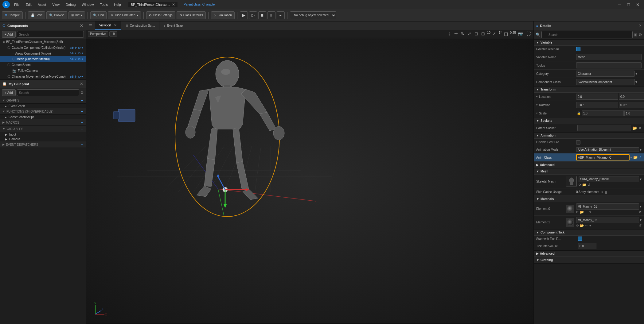 The width and height of the screenshot is (644, 324). What do you see at coordinates (76, 48) in the screenshot?
I see `capsule-edit-btn: Edit in C++` at bounding box center [76, 48].